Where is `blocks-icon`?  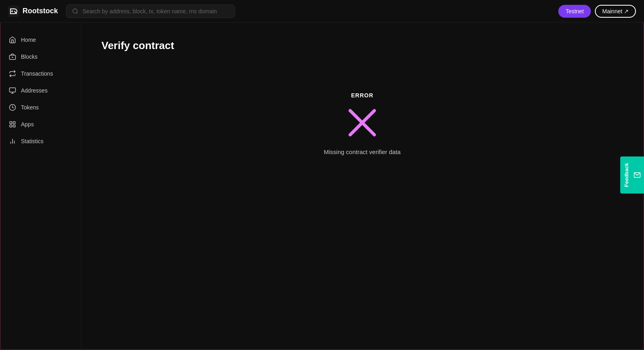 blocks-icon is located at coordinates (12, 57).